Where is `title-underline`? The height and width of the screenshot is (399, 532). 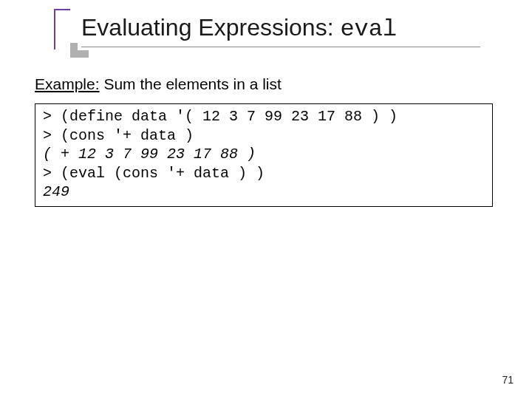
title-underline is located at coordinates (281, 47).